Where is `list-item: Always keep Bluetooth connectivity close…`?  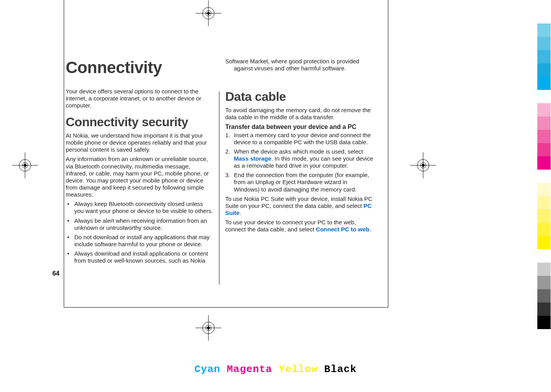
list-item: Always keep Bluetooth connectivity close… is located at coordinates (139, 208).